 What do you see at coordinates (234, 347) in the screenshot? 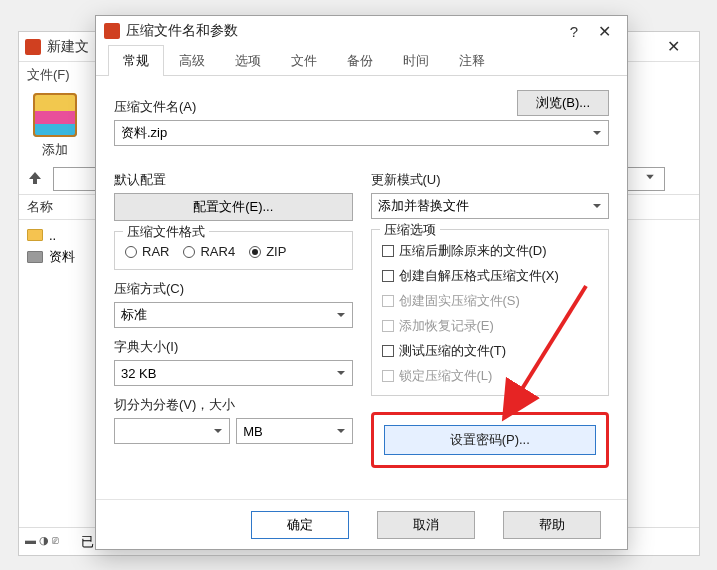
I see `dict-label: 字典大小(I)` at bounding box center [234, 347].